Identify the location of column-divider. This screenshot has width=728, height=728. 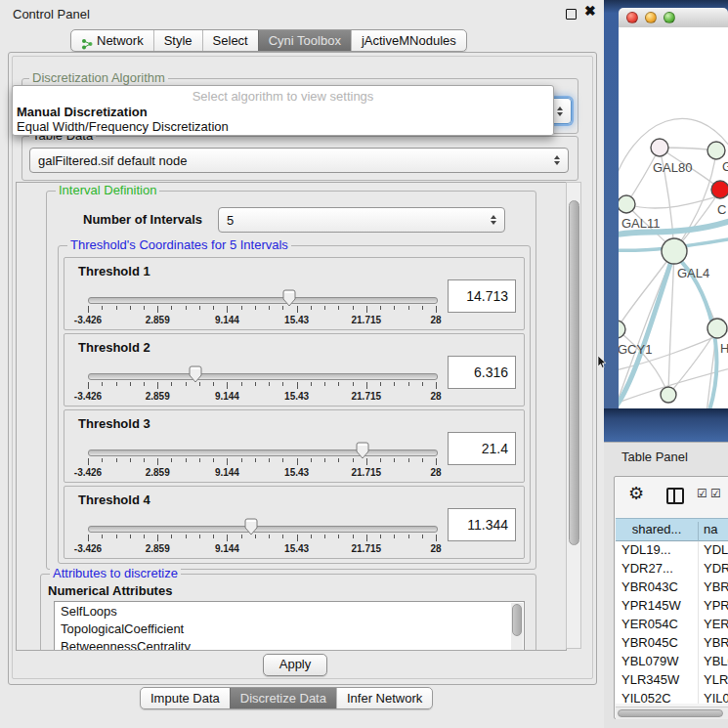
(698, 606).